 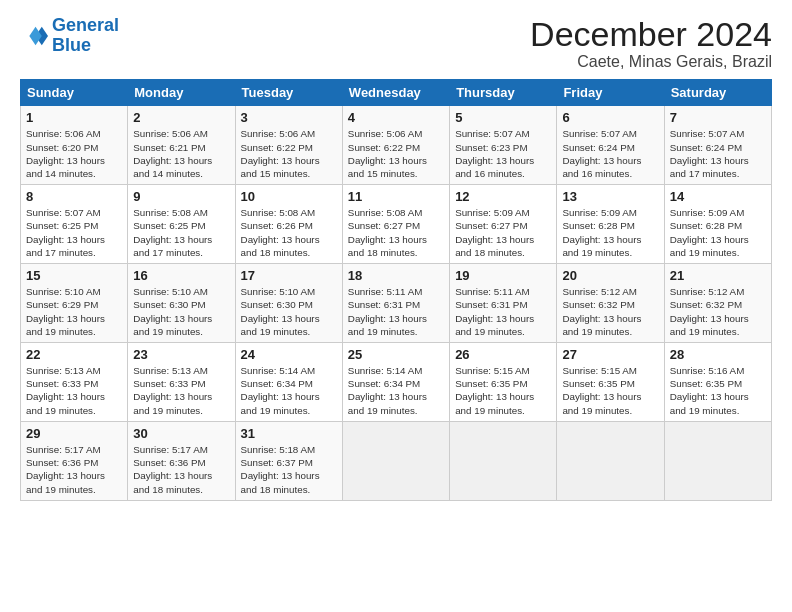 I want to click on day-number: 17, so click(x=289, y=276).